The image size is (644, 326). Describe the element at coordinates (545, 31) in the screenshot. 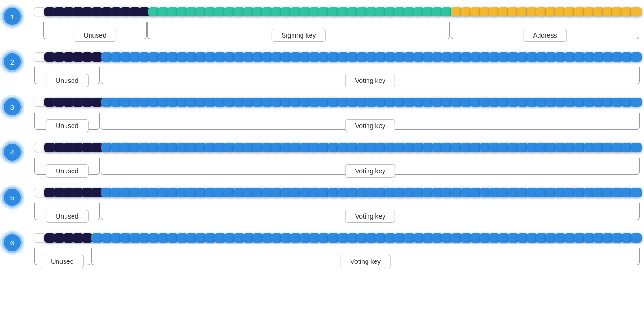

I see `bracket: Address` at that location.